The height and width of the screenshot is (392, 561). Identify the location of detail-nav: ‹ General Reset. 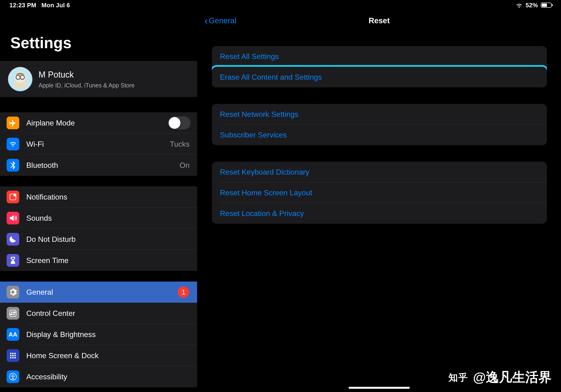
(379, 21).